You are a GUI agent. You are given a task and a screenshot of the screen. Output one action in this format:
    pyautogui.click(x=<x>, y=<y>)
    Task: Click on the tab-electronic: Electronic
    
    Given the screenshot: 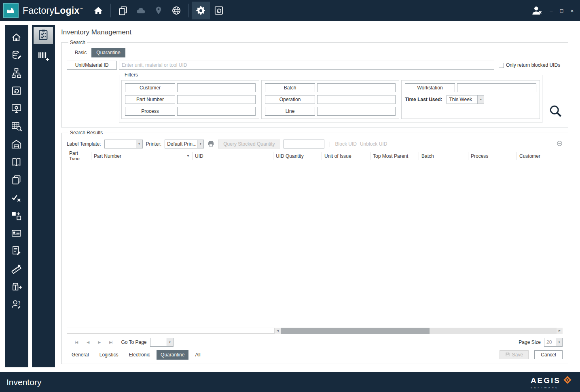 What is the action you would take?
    pyautogui.click(x=139, y=355)
    